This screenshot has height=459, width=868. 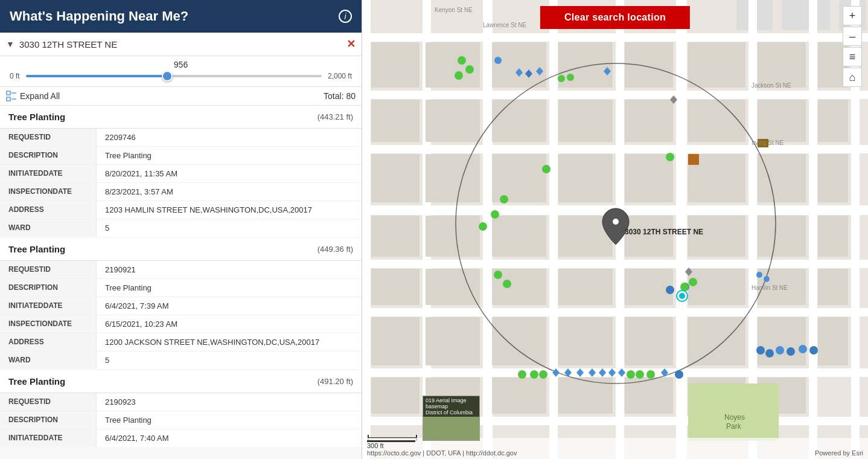 I want to click on attribution-text: https://octo.dc.gov | DDOT, UFA | http:/…, so click(x=442, y=453).